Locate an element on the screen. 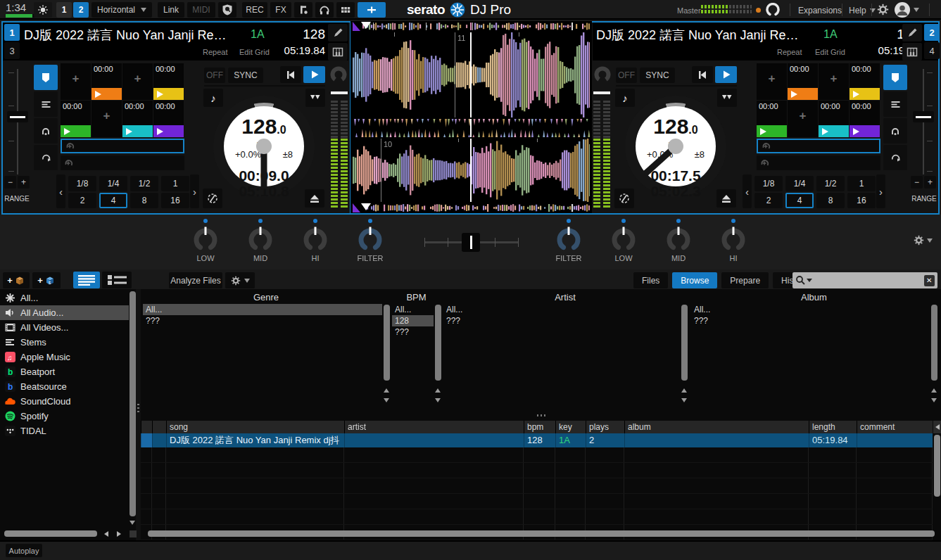 This screenshot has width=941, height=560. browse-col-header-album: Album is located at coordinates (814, 297).